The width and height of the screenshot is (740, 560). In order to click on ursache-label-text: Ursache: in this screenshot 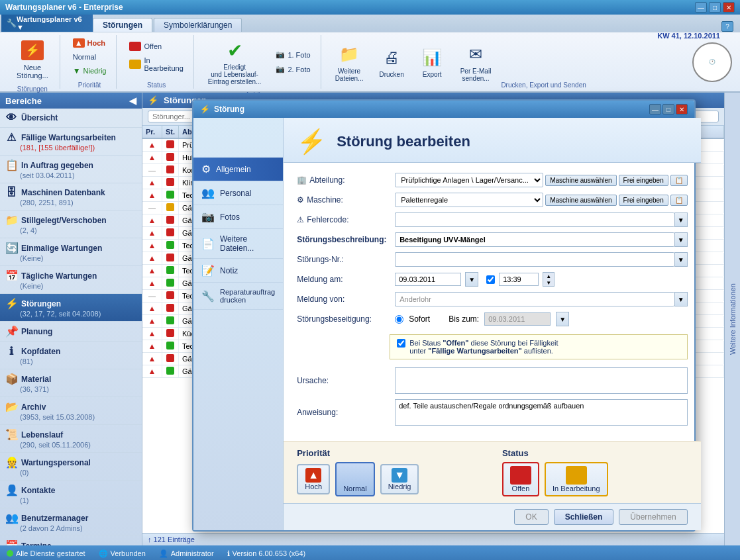, I will do `click(313, 381)`.